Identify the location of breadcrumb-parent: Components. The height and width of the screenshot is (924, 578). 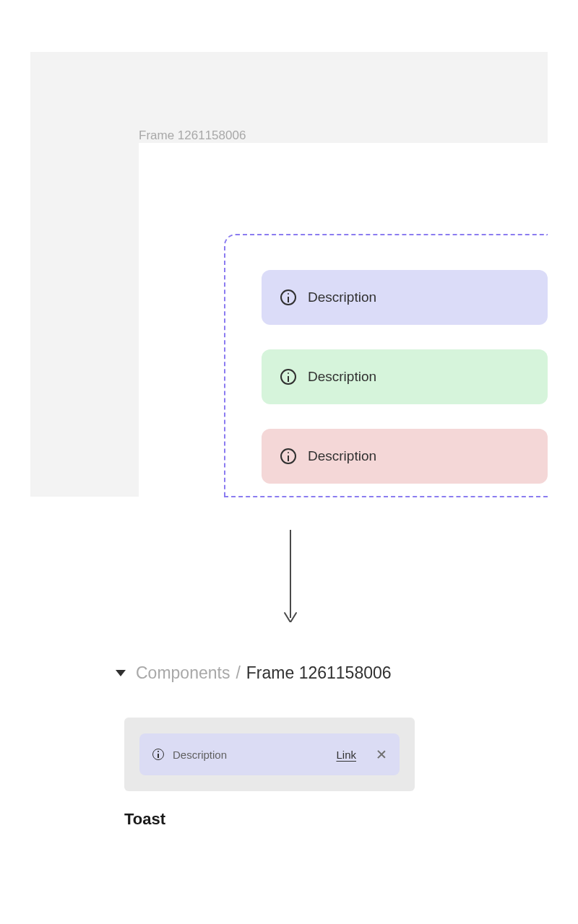
(183, 673).